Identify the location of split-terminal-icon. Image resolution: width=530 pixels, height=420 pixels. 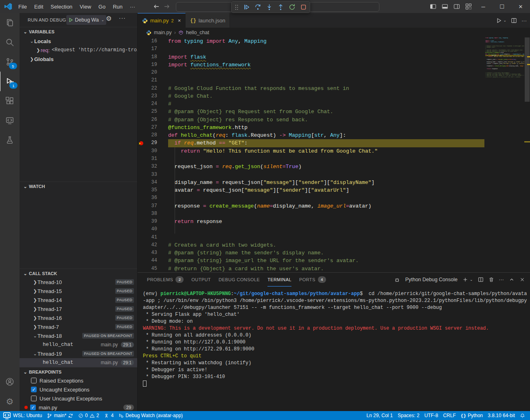
(481, 280).